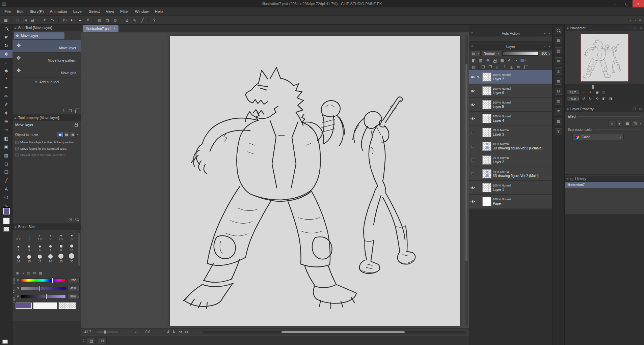 The width and height of the screenshot is (644, 345). What do you see at coordinates (615, 4) in the screenshot?
I see `minimize-button: –` at bounding box center [615, 4].